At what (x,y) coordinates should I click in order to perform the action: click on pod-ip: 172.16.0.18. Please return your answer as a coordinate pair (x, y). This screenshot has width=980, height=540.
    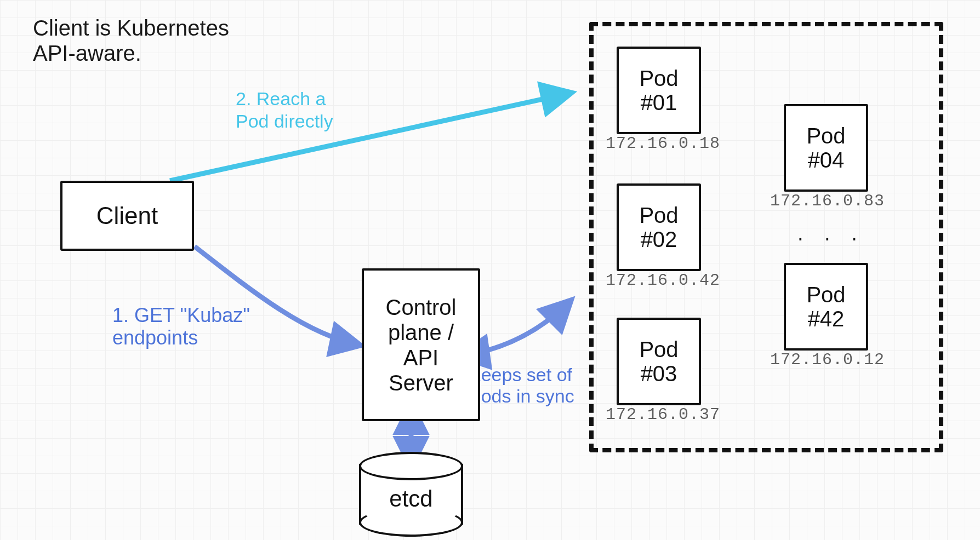
    Looking at the image, I should click on (663, 143).